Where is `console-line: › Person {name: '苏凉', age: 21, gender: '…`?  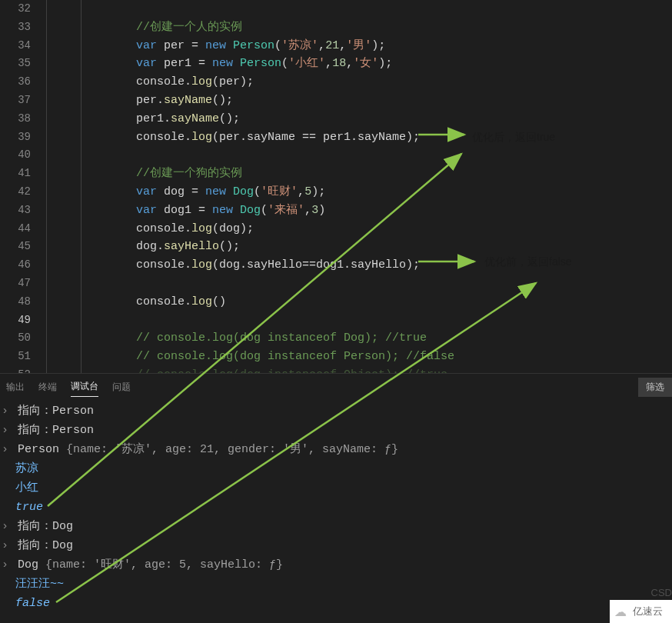
console-line: › Person {name: '苏凉', age: 21, gender: '… is located at coordinates (336, 449).